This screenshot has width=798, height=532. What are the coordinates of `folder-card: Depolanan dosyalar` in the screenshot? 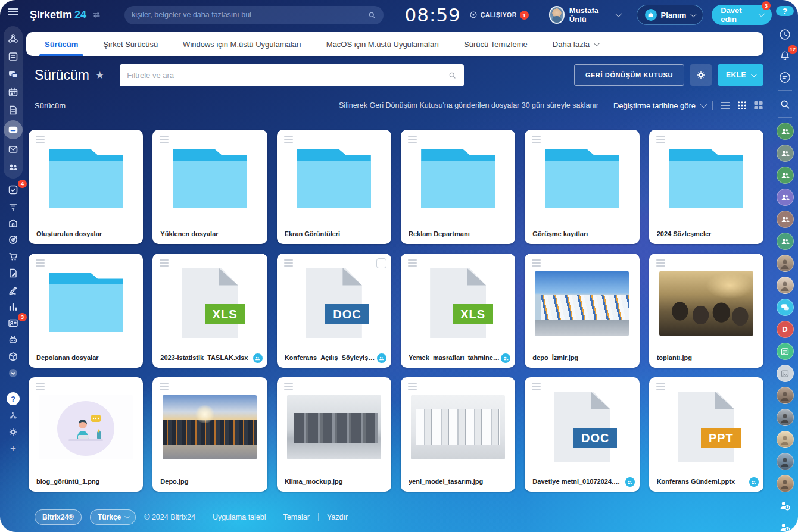 It's located at (86, 311).